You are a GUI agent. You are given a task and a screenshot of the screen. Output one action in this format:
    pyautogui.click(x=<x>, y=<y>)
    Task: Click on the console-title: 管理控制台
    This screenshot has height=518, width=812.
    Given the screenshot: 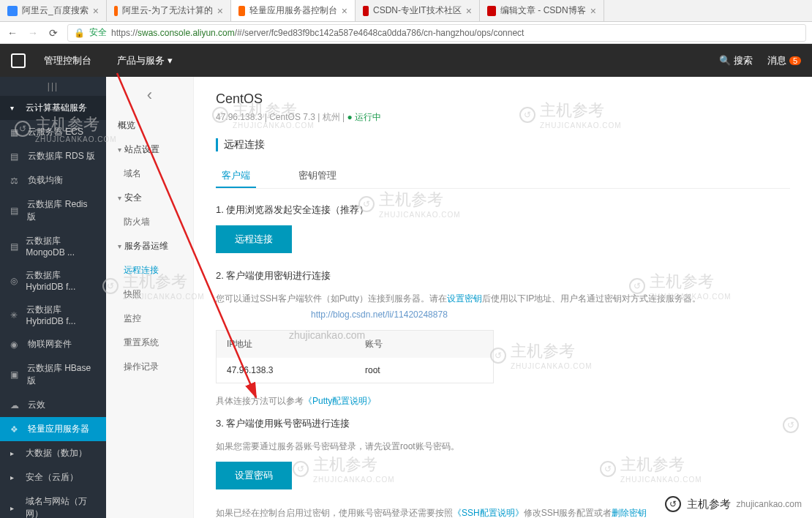 What is the action you would take?
    pyautogui.click(x=67, y=61)
    